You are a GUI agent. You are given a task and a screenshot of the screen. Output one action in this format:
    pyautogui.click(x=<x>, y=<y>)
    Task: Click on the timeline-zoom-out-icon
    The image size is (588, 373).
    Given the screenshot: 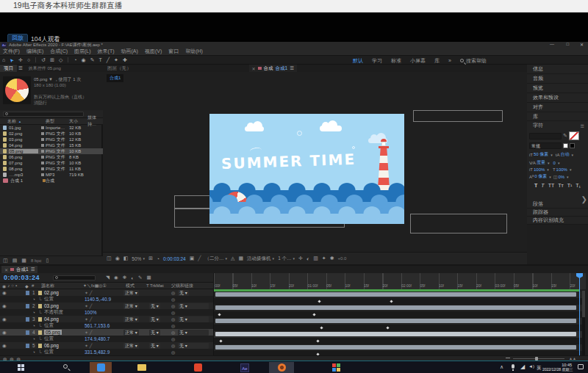 What is the action you would take?
    pyautogui.click(x=508, y=358)
    